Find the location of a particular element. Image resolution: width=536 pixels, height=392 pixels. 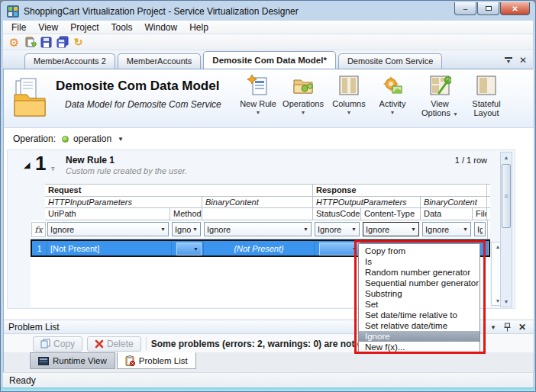

response-group-header: Response is located at coordinates (400, 191).